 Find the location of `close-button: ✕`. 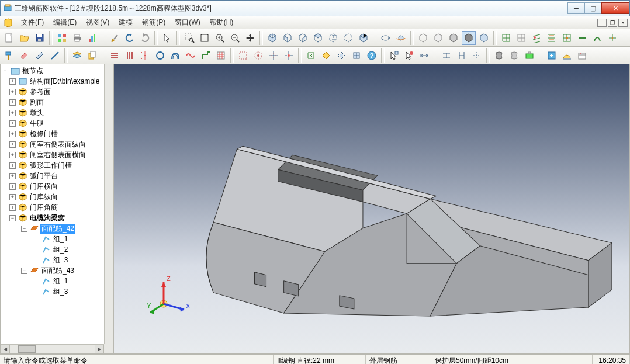

close-button: ✕ is located at coordinates (615, 8).